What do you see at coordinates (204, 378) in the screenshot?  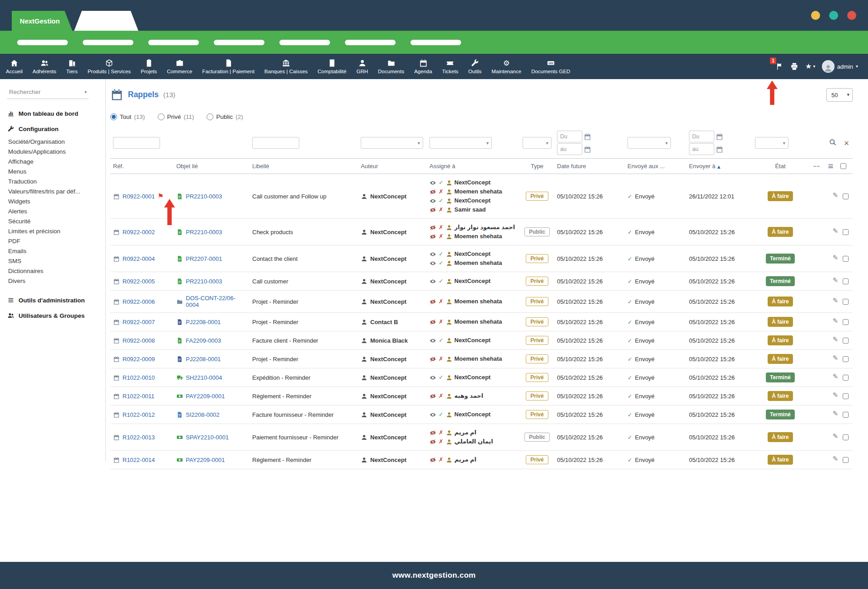 I see `linked-object-link: SH2210-0004` at bounding box center [204, 378].